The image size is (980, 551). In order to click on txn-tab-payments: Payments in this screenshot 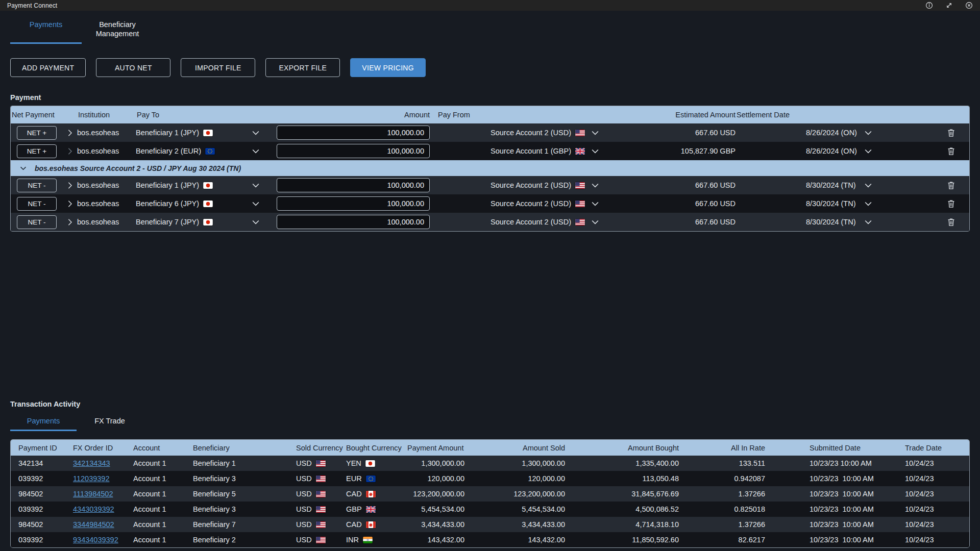, I will do `click(43, 422)`.